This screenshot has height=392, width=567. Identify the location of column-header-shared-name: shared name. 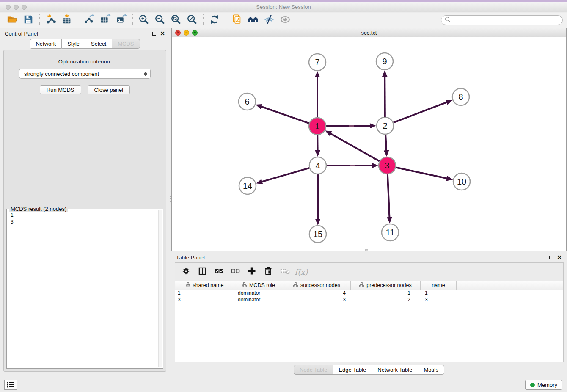
(205, 285).